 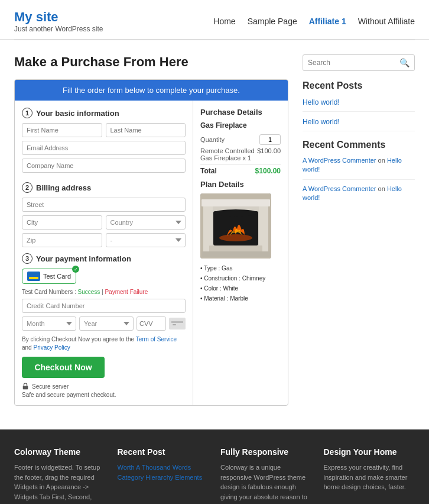 I want to click on footer-col-3: Design Your Home Express your creativity…, so click(x=370, y=476).